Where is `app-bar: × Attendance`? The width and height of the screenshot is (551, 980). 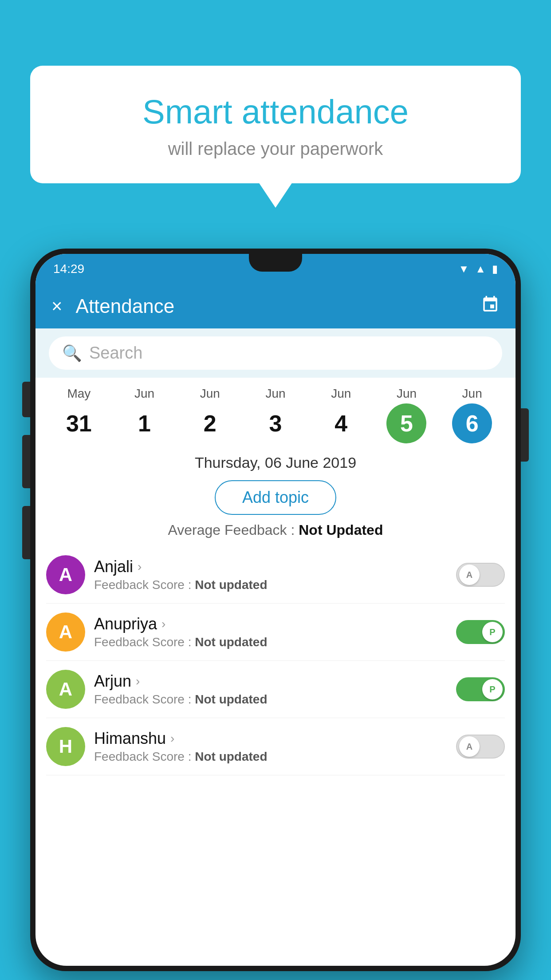 app-bar: × Attendance is located at coordinates (276, 306).